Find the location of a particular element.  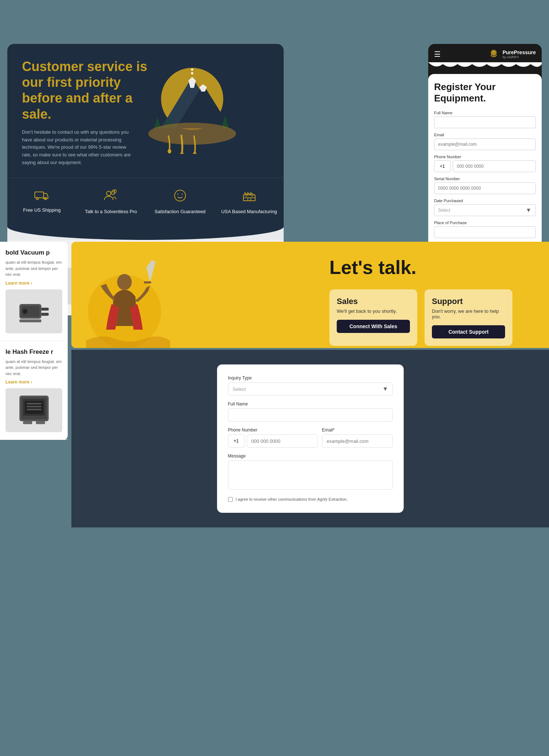

sales-title: Sales is located at coordinates (373, 301).